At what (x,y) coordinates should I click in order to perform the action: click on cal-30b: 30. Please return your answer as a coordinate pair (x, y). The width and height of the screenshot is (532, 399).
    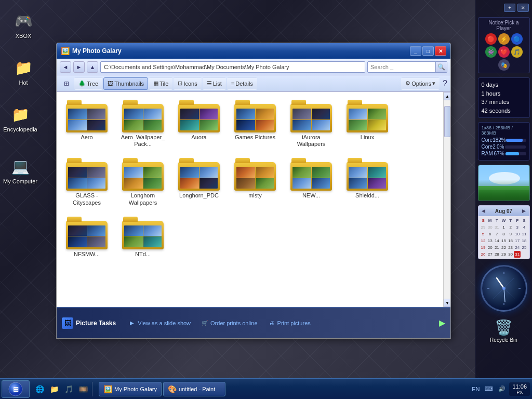
    Looking at the image, I should click on (510, 255).